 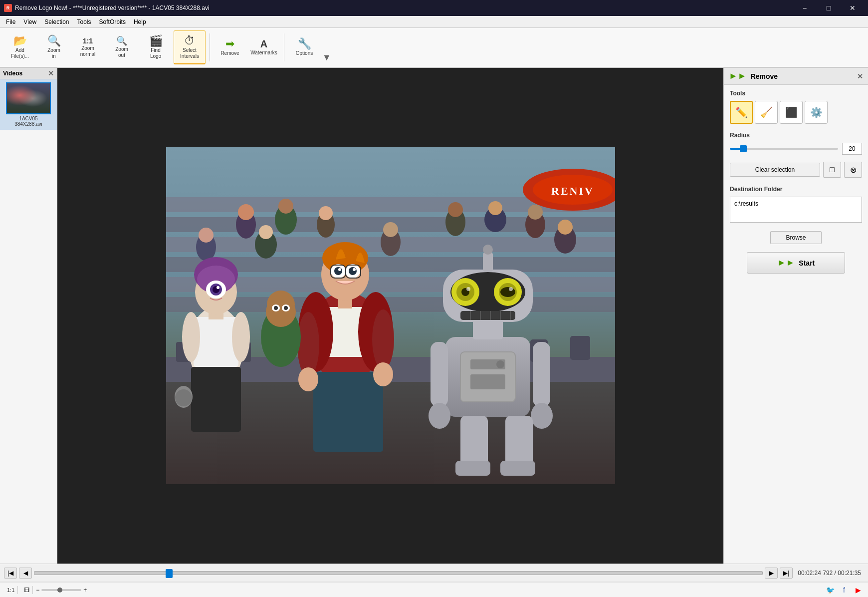 I want to click on zoom-normal-label: Zoomnormal, so click(x=88, y=51).